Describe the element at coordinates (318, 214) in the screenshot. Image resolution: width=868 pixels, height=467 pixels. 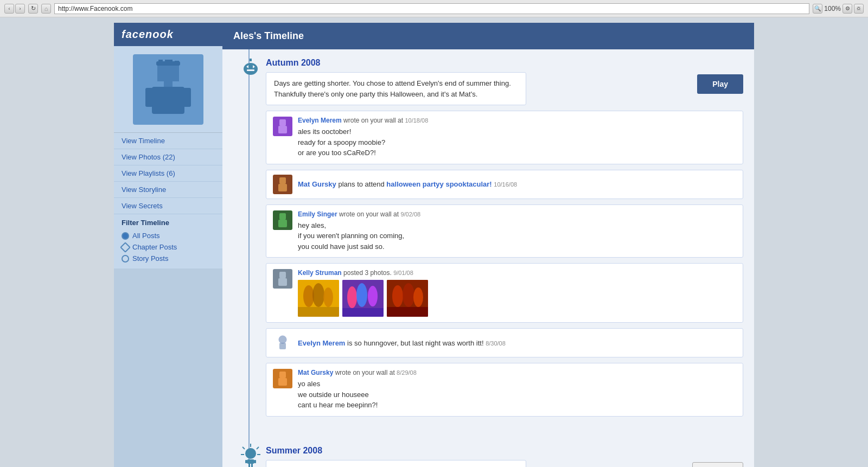
I see `post-author-emily: Emily Singer` at that location.